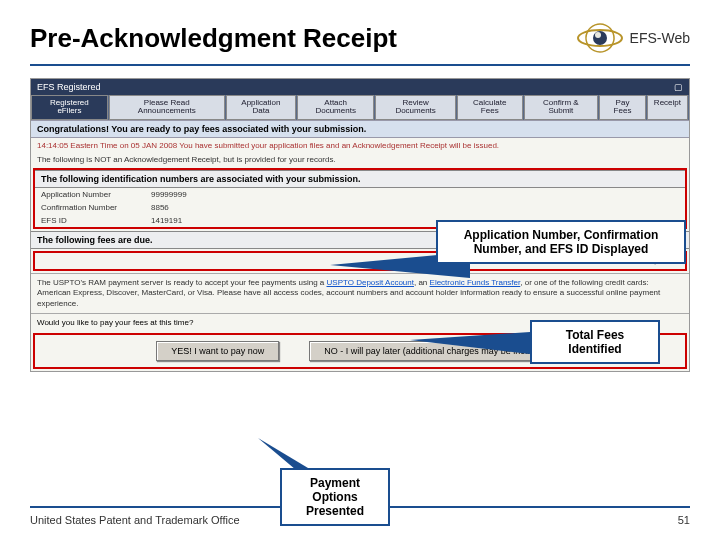 The height and width of the screenshot is (540, 720). I want to click on callout-fees-pointer, so click(470, 343).